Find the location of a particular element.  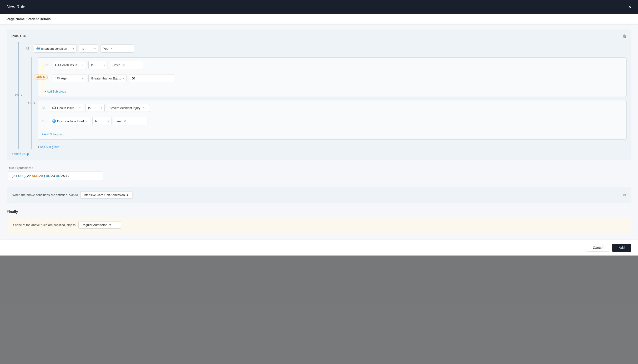

page-name-value: Patient Details is located at coordinates (39, 19).